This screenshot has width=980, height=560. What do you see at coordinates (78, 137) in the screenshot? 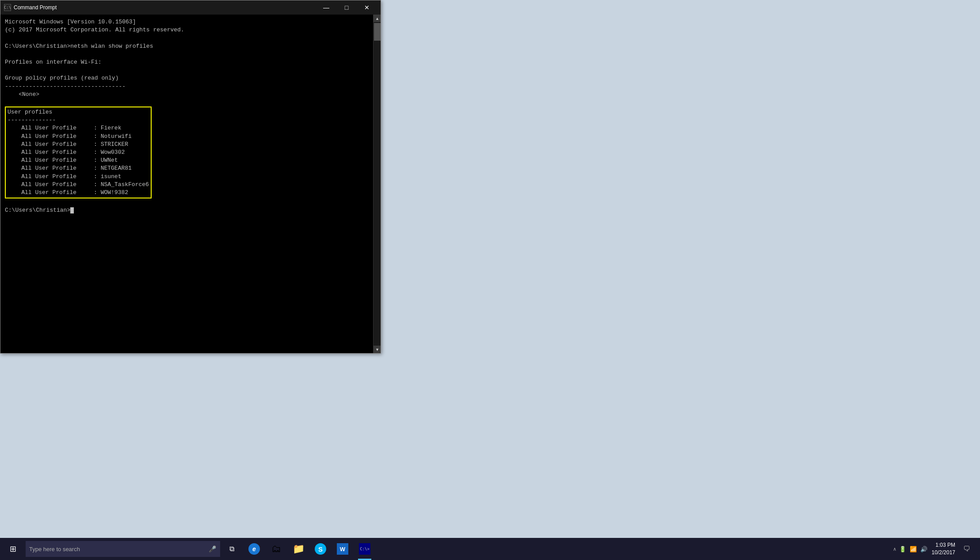
I see `profile-2: All User Profile : Noturwifi` at bounding box center [78, 137].